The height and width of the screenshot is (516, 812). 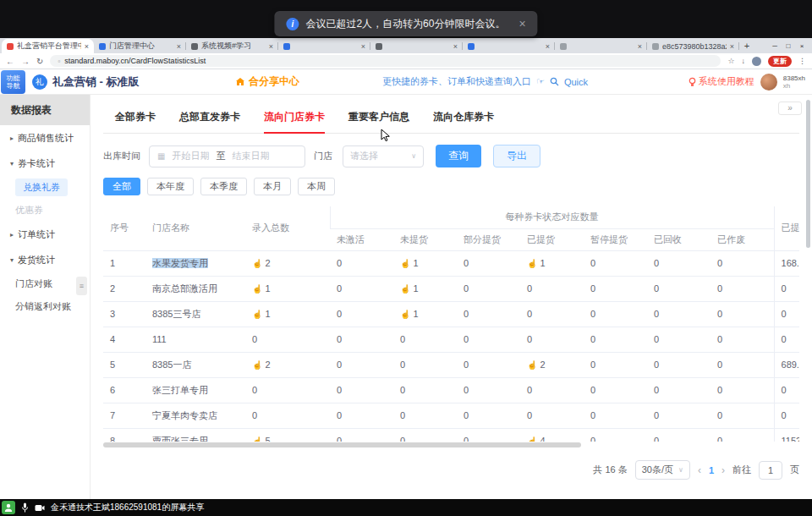 I want to click on stat-cell: ☝2, so click(x=288, y=365).